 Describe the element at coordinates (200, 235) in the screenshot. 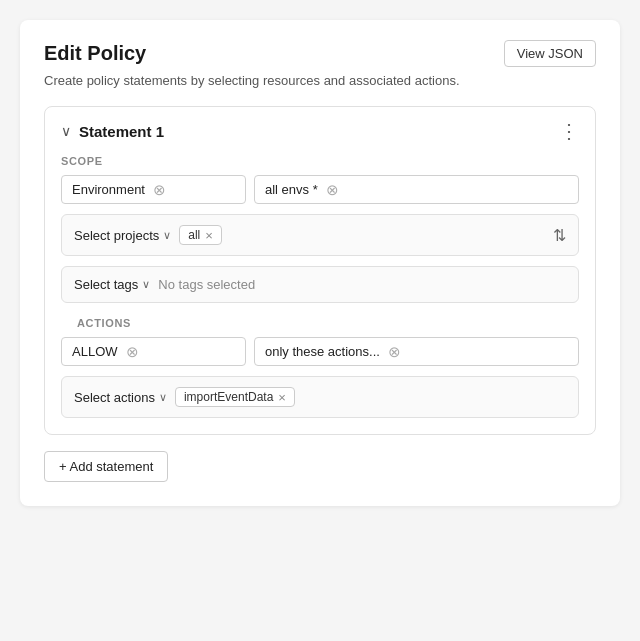

I see `projects-chip: all ×` at that location.